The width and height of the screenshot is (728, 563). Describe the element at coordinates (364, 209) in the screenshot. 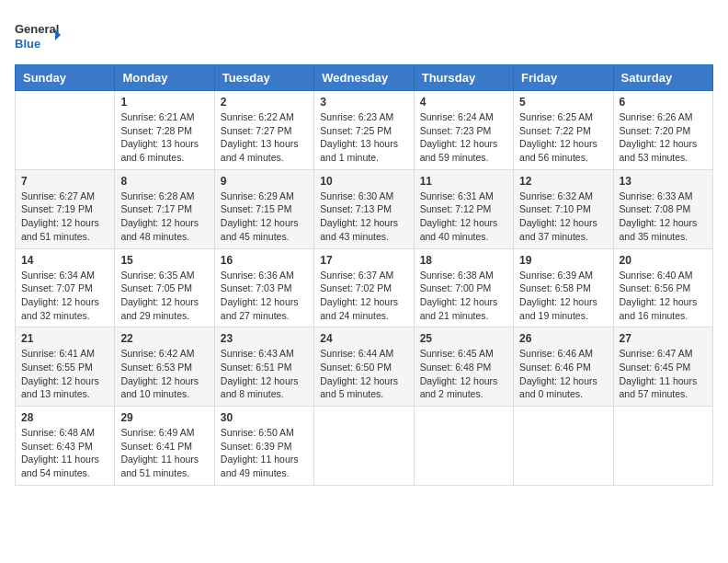

I see `calendar-week-row: 7Sunrise: 6:27 AMSunset: 7:19 PMDaylight…` at that location.